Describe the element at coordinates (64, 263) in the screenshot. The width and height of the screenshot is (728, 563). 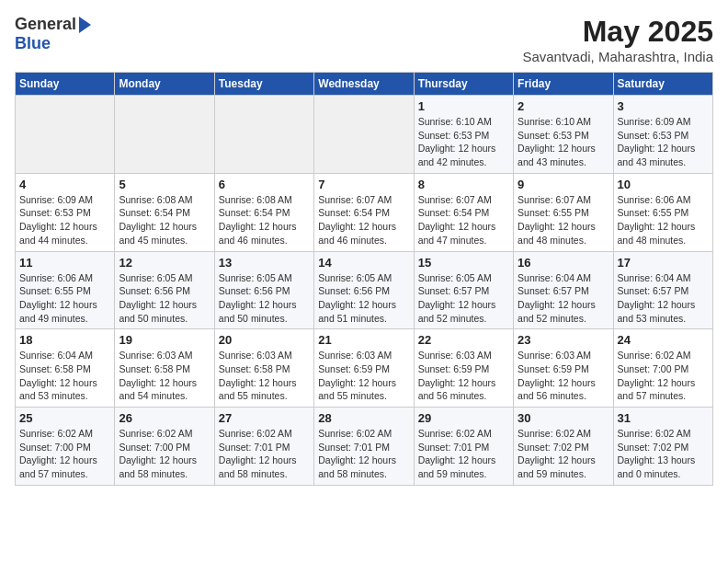
I see `day-number: 11` at that location.